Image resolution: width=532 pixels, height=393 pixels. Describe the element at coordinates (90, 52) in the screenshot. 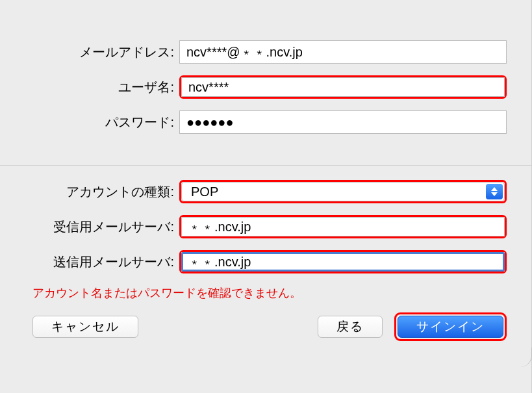

I see `email-label: メールアドレス:` at that location.